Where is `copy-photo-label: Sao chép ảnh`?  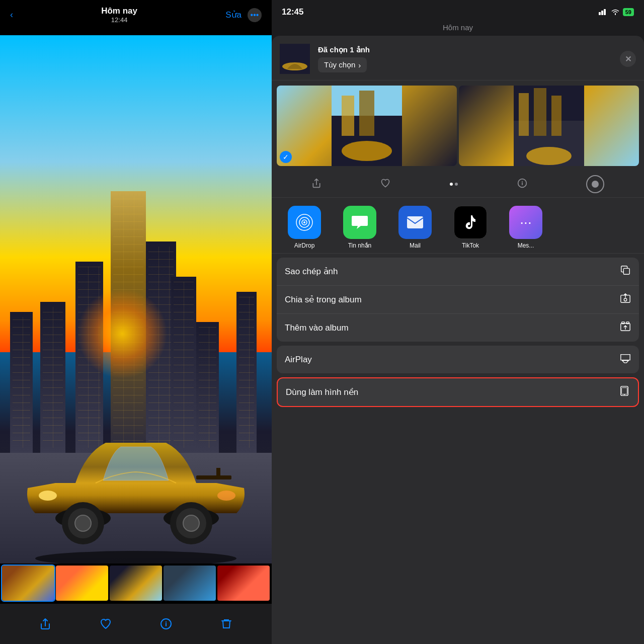 copy-photo-label: Sao chép ảnh is located at coordinates (311, 272).